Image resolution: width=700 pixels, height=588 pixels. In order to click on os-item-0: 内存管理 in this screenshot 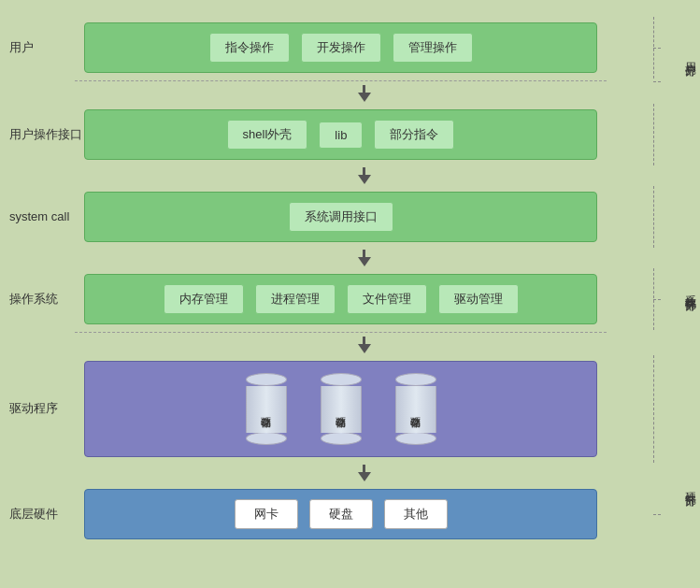, I will do `click(204, 299)`.